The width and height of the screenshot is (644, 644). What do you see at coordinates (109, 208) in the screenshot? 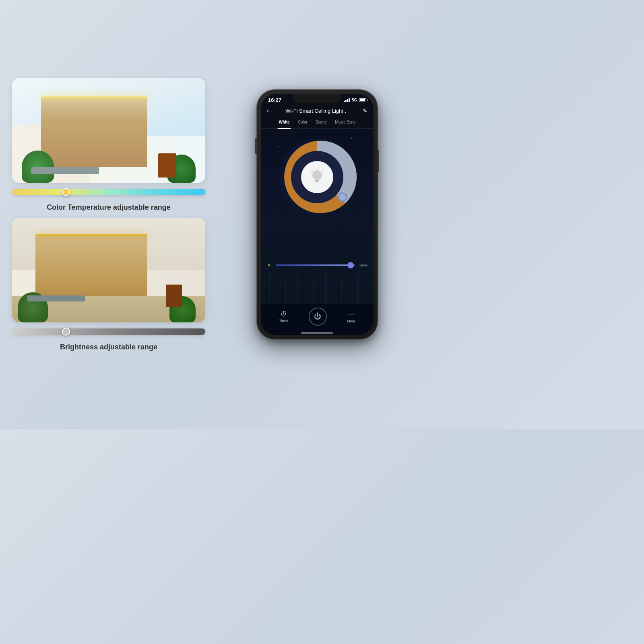
I see `color-temp-label: Color Temperature adjustable range` at bounding box center [109, 208].